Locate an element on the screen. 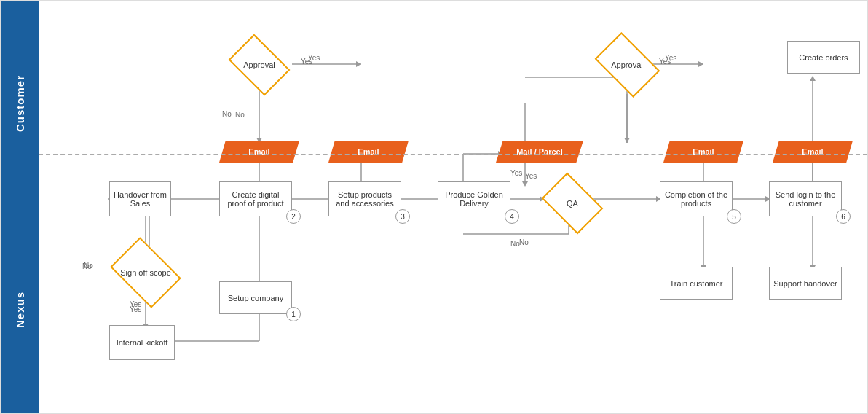 Image resolution: width=868 pixels, height=414 pixels. sign-off-diamond: Sign off scope is located at coordinates (146, 273).